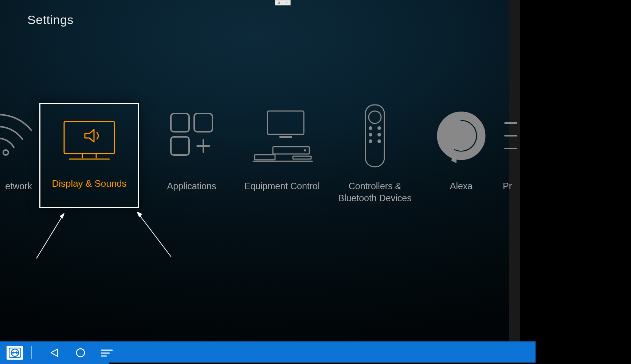  Describe the element at coordinates (282, 186) in the screenshot. I see `tile-label: Equipment Control` at that location.